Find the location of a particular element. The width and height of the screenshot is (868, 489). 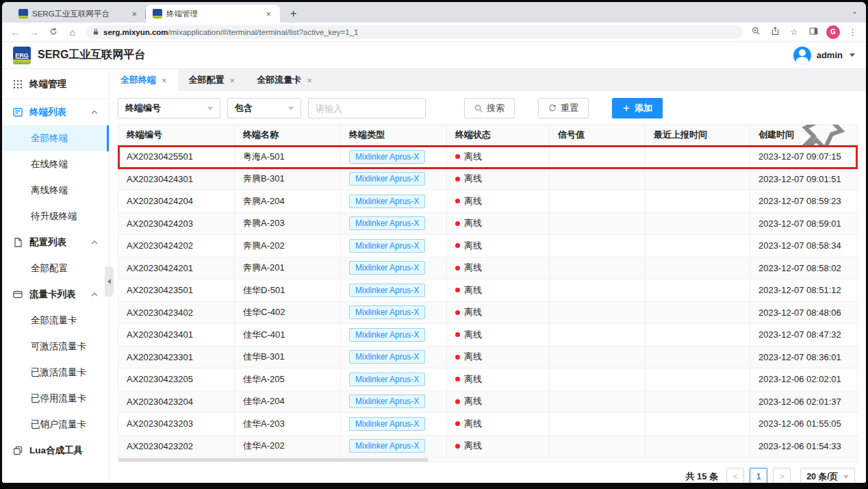

column-header: 信号值 is located at coordinates (598, 136).